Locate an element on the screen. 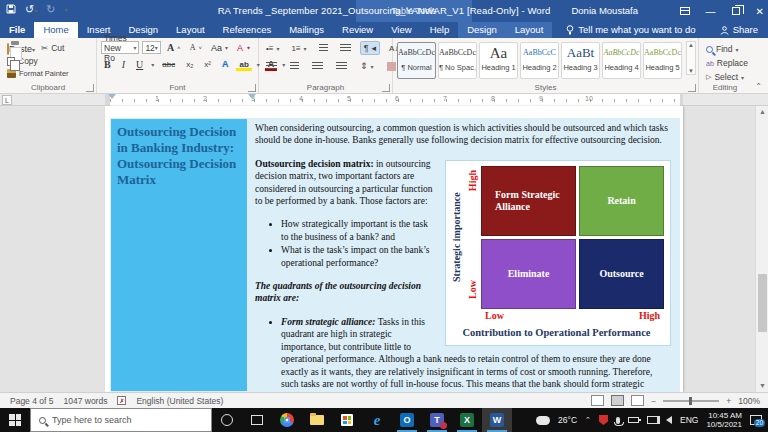  grow-font-button: A˄ is located at coordinates (174, 48).